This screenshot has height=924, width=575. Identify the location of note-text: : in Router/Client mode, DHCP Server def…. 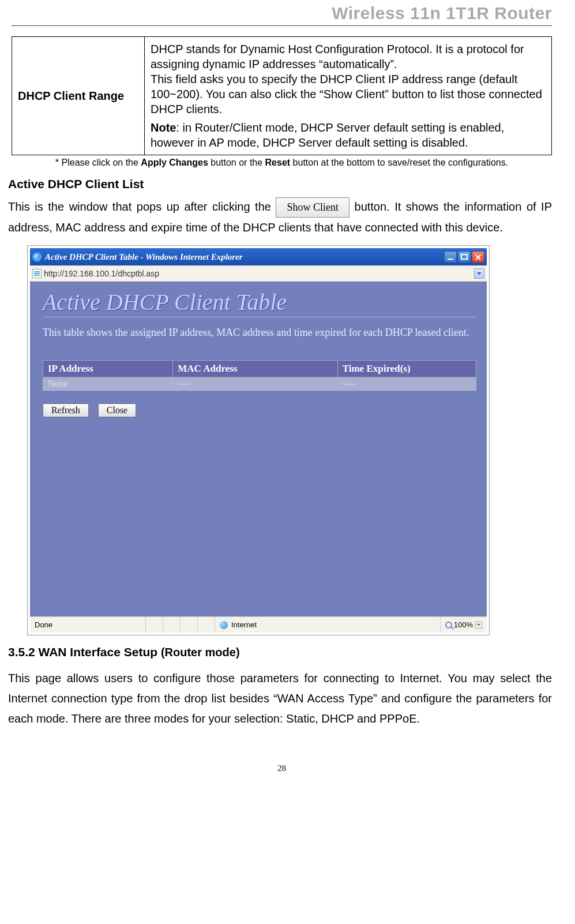
(328, 135).